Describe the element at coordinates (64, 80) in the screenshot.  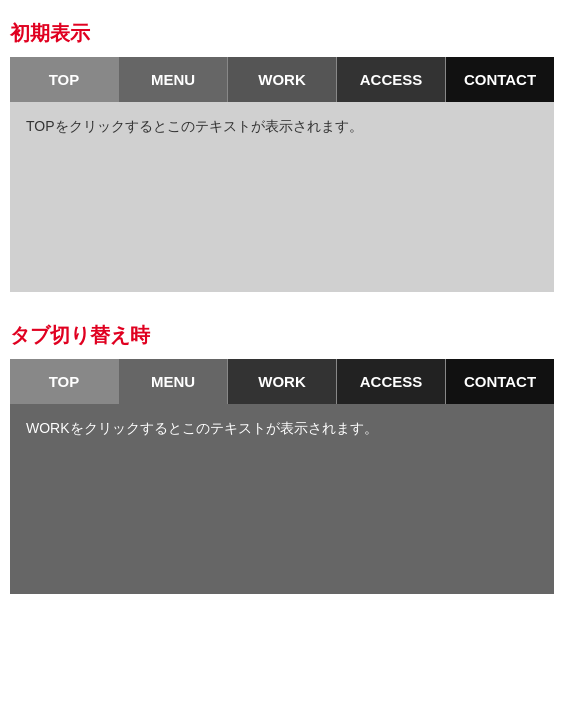
I see `demo1-tab-top: TOP` at that location.